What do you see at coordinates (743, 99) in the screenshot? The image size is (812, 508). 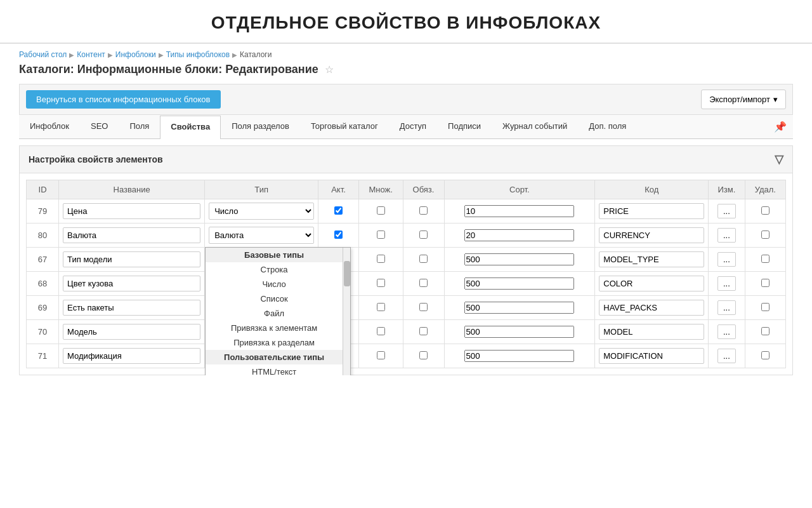 I see `export-button: Экспорт/импорт ▾` at bounding box center [743, 99].